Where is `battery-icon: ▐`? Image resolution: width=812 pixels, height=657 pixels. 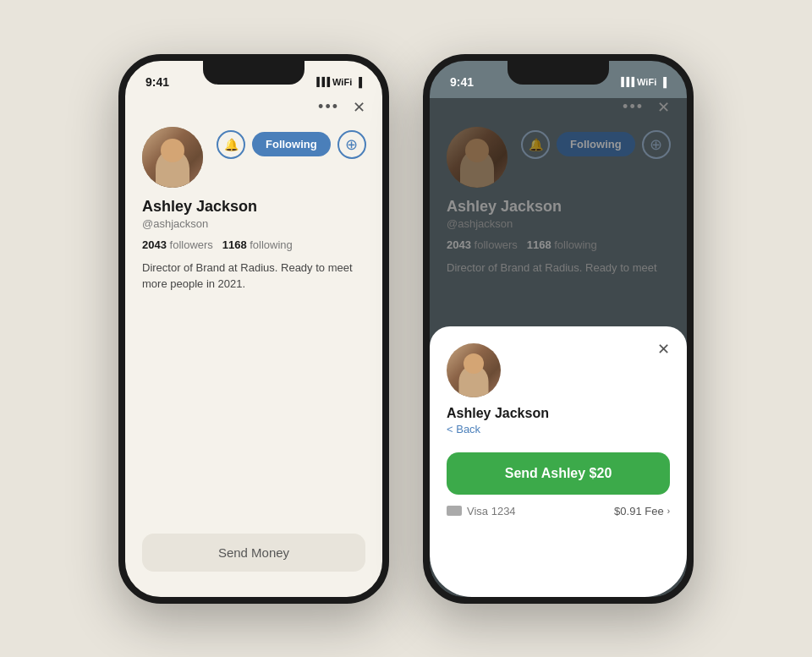
battery-icon: ▐ is located at coordinates (359, 82).